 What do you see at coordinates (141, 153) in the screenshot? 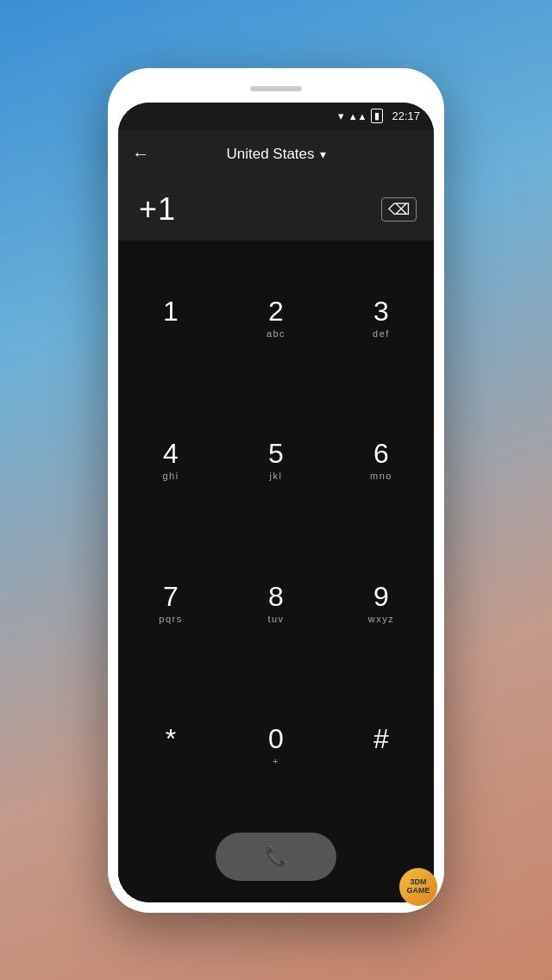
I see `back-button: ←` at bounding box center [141, 153].